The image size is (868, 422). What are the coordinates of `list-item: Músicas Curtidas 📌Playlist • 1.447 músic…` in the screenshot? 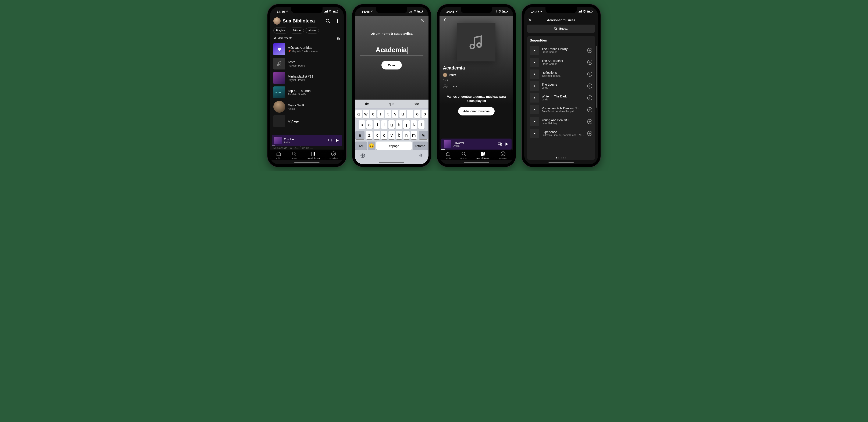 It's located at (307, 49).